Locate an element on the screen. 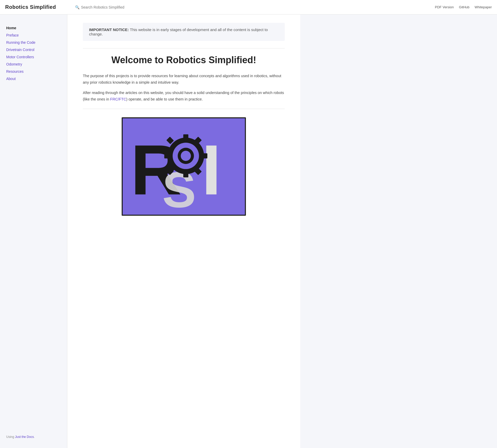 This screenshot has width=497, height=448. sidebar-footer: Using Just the Docs. is located at coordinates (34, 439).